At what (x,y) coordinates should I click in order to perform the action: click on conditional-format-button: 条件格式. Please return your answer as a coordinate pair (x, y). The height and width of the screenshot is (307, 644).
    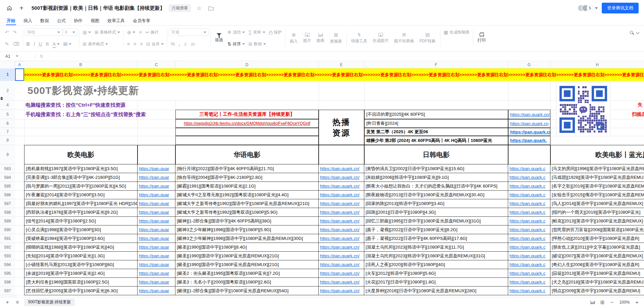
    Looking at the image, I should click on (96, 44).